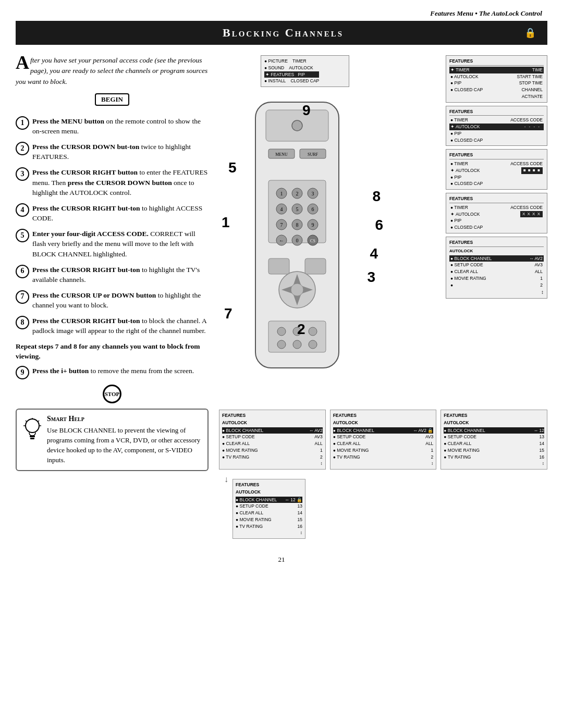 This screenshot has height=728, width=563. What do you see at coordinates (22, 63) in the screenshot?
I see `drop-cap: A` at bounding box center [22, 63].